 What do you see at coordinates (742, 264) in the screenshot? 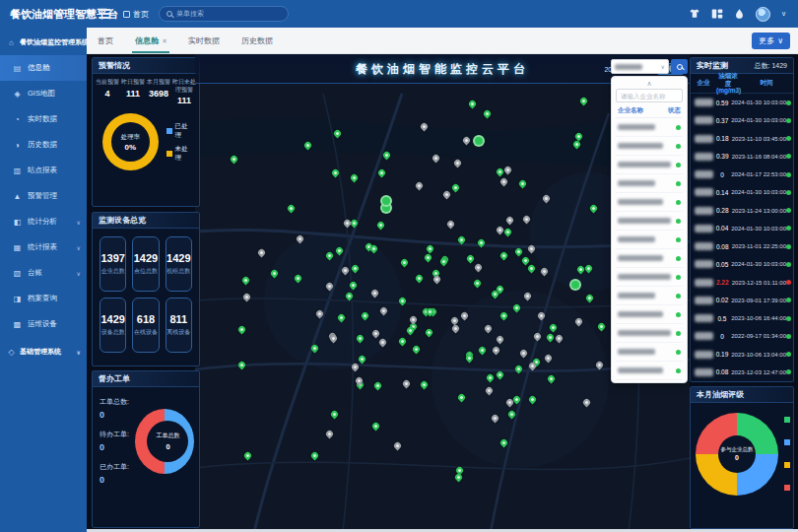
I see `realtime-row: 0.052024-01-30 10:03:00` at bounding box center [742, 264].